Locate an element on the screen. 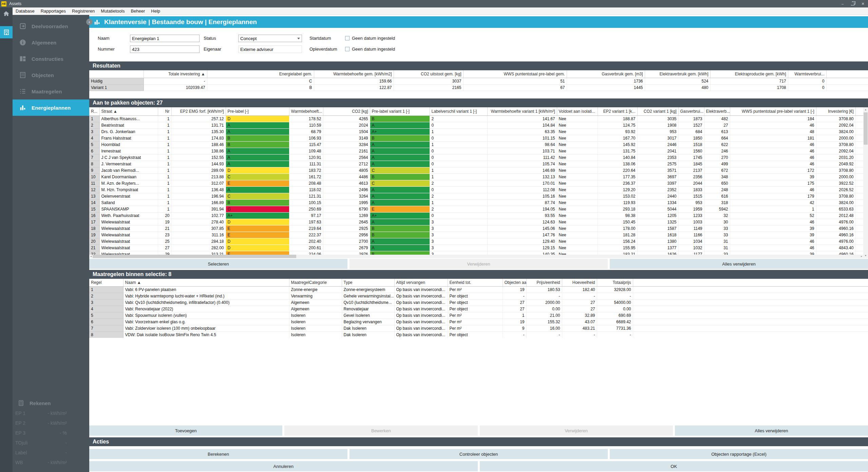 This screenshot has width=868, height=472. column-header-co2-variant-1-kg: CO2 variant 1 [kg] is located at coordinates (658, 111).